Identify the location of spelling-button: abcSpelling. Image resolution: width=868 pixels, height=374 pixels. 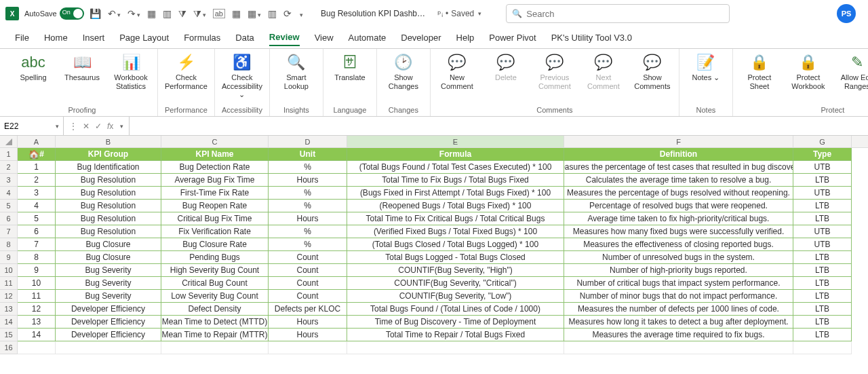
(33, 67).